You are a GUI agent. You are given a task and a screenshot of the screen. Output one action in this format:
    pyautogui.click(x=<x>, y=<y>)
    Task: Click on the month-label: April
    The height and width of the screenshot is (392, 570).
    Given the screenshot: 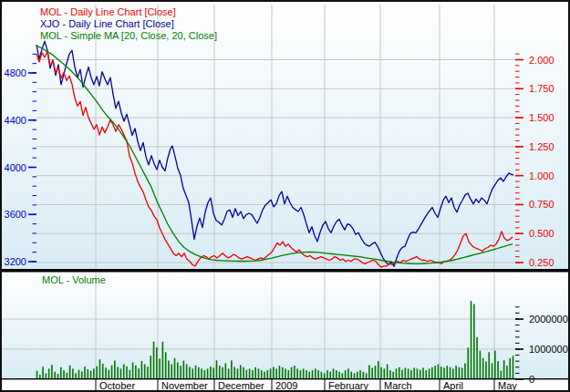 What is the action you would take?
    pyautogui.click(x=453, y=386)
    